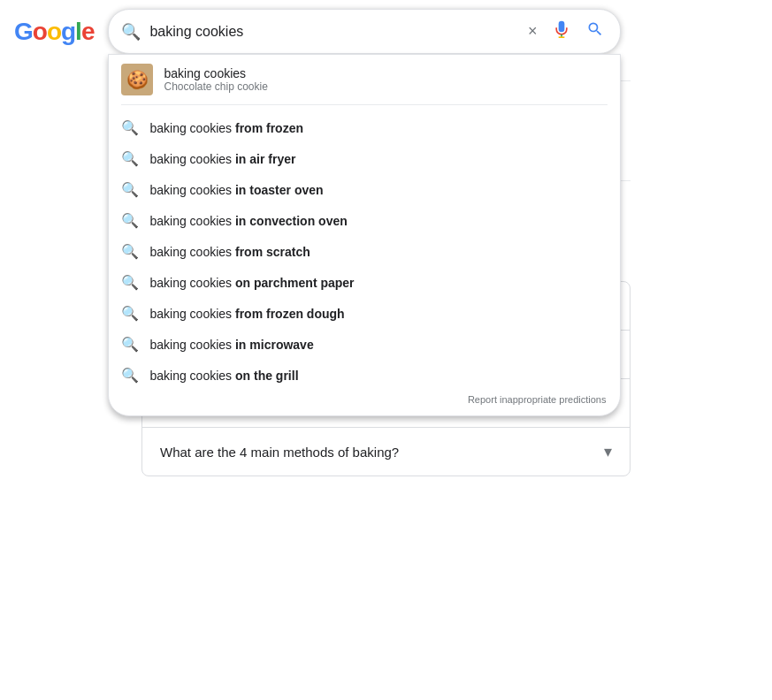 The image size is (772, 700). I want to click on cookie-thumbnail: 🍪, so click(137, 80).